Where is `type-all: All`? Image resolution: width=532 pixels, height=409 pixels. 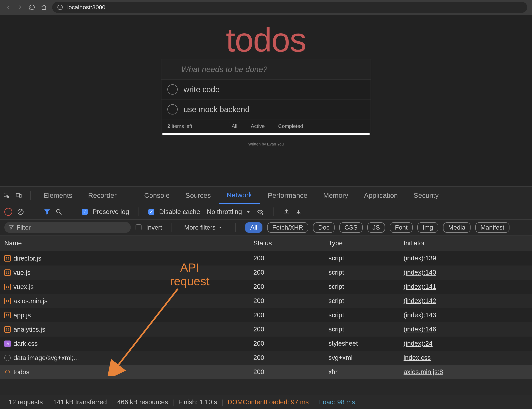 type-all: All is located at coordinates (254, 228).